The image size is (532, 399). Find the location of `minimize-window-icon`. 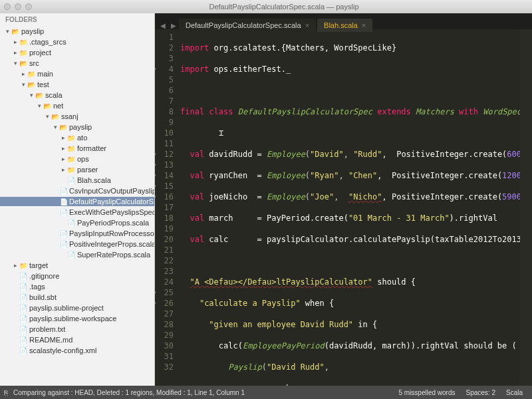

minimize-window-icon is located at coordinates (18, 7).